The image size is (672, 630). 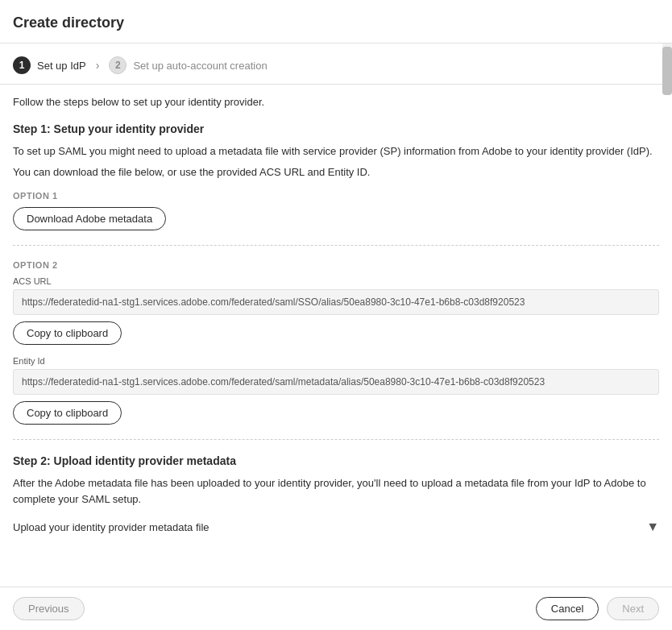 What do you see at coordinates (336, 608) in the screenshot?
I see `footer: Previous Cancel Next` at bounding box center [336, 608].